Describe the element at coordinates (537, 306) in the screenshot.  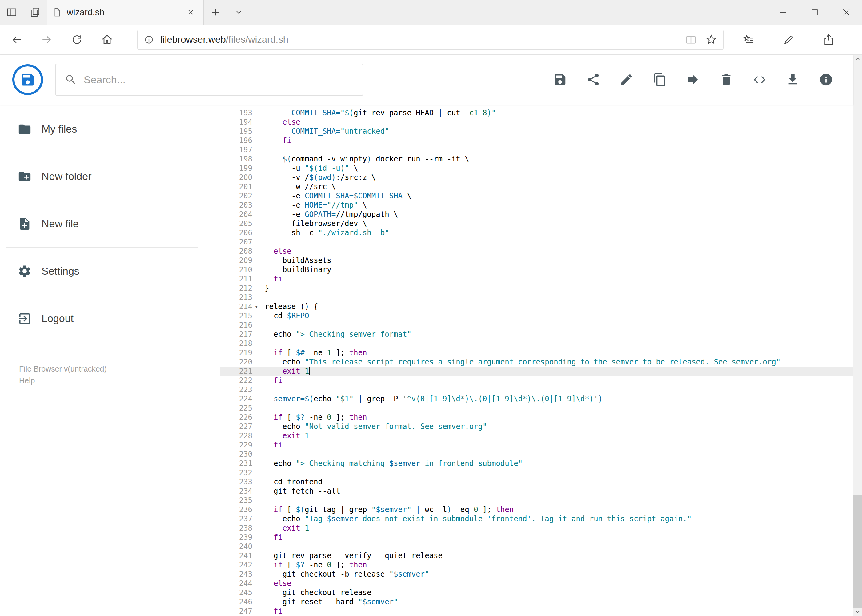
I see `code-line: 214▾release () {` at that location.